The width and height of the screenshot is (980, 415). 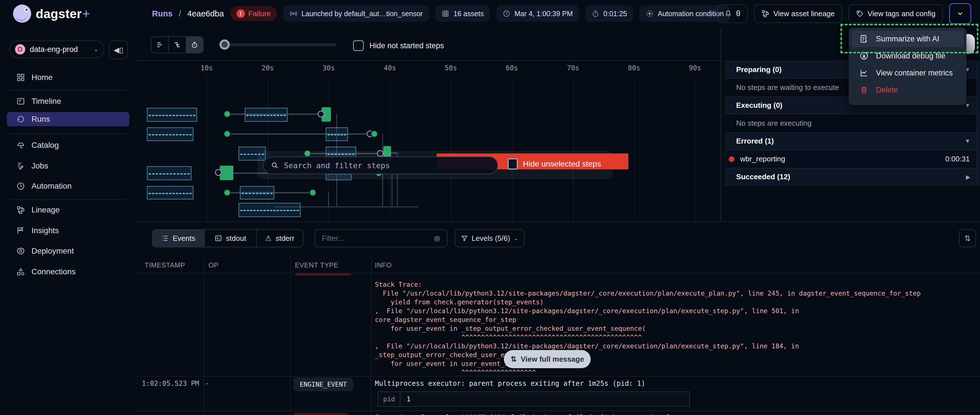 I want to click on notification-count: 0, so click(x=738, y=14).